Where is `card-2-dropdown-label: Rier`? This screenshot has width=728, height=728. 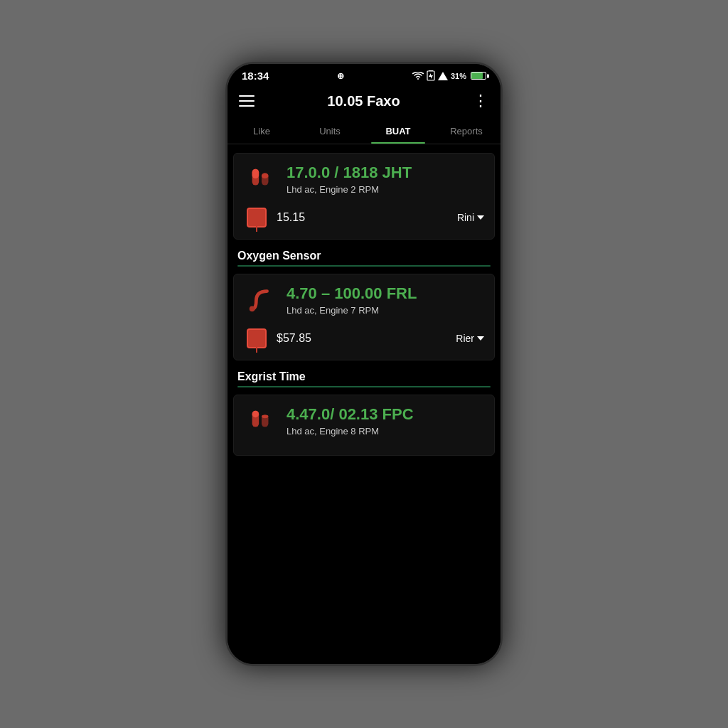 card-2-dropdown-label: Rier is located at coordinates (465, 338).